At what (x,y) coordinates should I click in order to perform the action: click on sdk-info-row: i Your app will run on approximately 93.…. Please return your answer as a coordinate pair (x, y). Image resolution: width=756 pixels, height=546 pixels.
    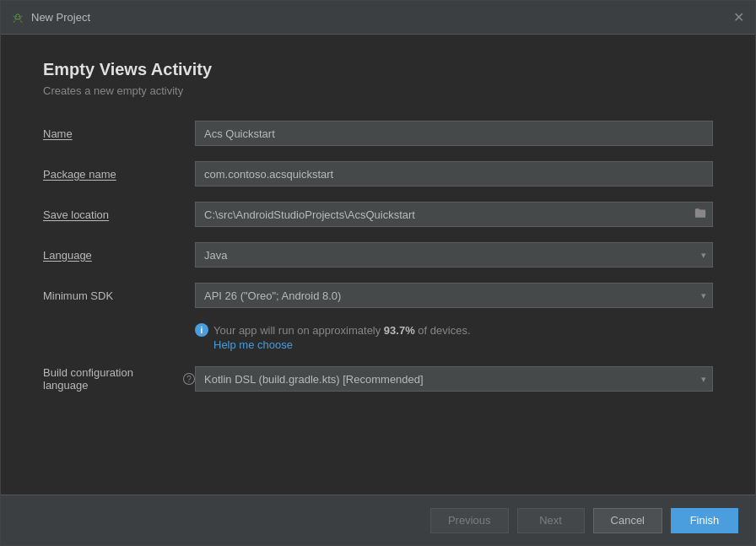
    Looking at the image, I should click on (454, 330).